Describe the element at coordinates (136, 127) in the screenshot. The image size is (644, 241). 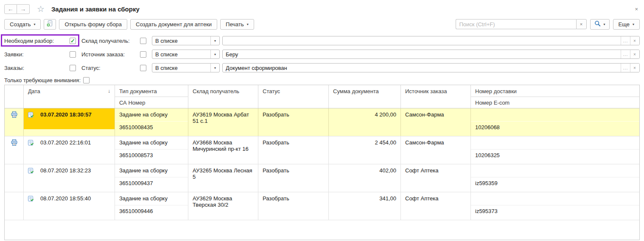
I see `ca-number-value: 36510008435` at that location.